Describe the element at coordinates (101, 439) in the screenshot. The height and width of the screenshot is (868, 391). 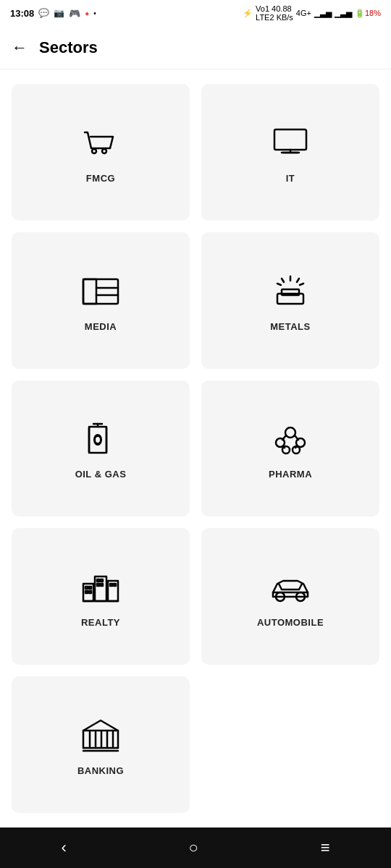
I see `oilgas-icon` at that location.